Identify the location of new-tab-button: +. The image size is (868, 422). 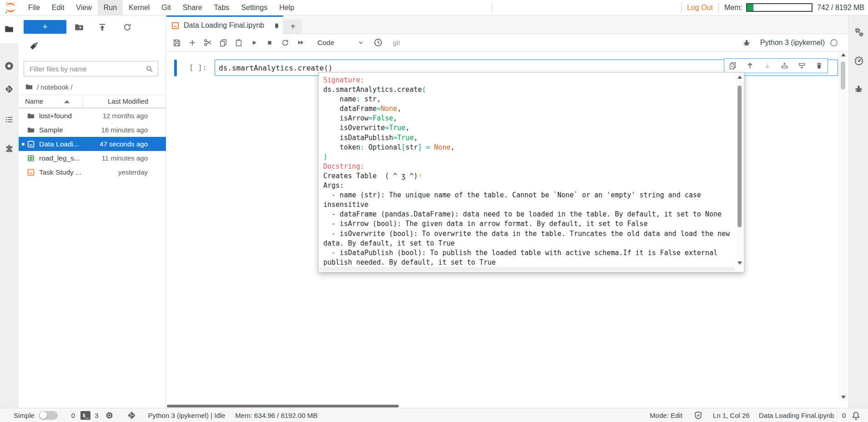
(293, 26).